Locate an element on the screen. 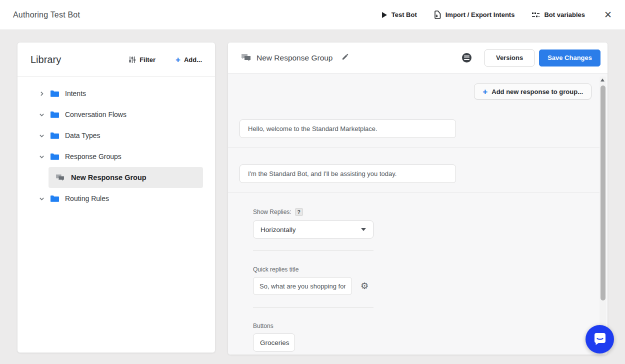 The image size is (625, 364). test-bot-button: Test Bot is located at coordinates (399, 15).